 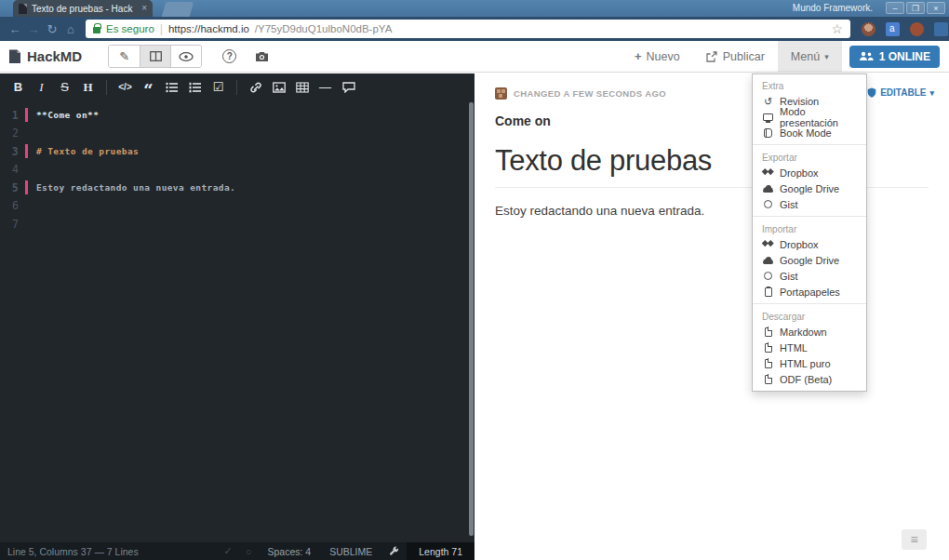 I want to click on menu-divider, so click(x=809, y=303).